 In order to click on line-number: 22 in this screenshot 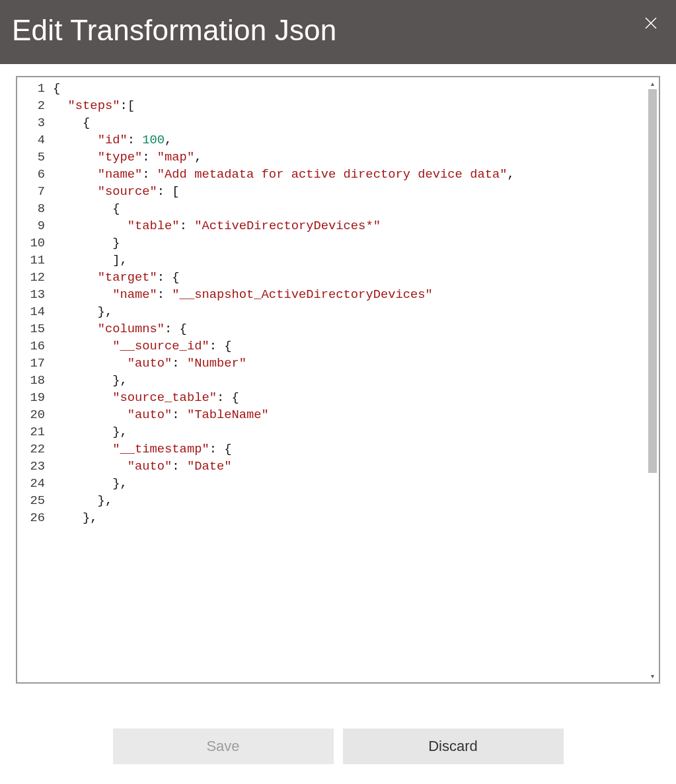, I will do `click(33, 449)`.